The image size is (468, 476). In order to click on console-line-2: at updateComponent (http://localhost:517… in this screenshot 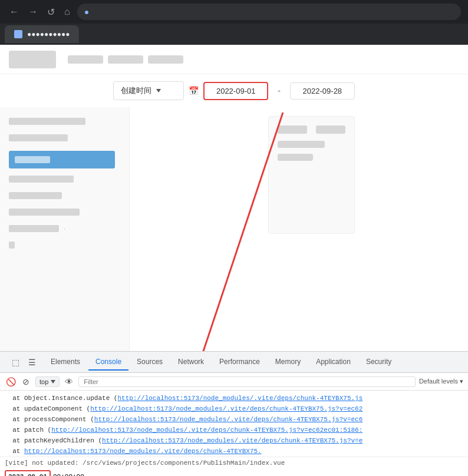, I will do `click(234, 409)`.